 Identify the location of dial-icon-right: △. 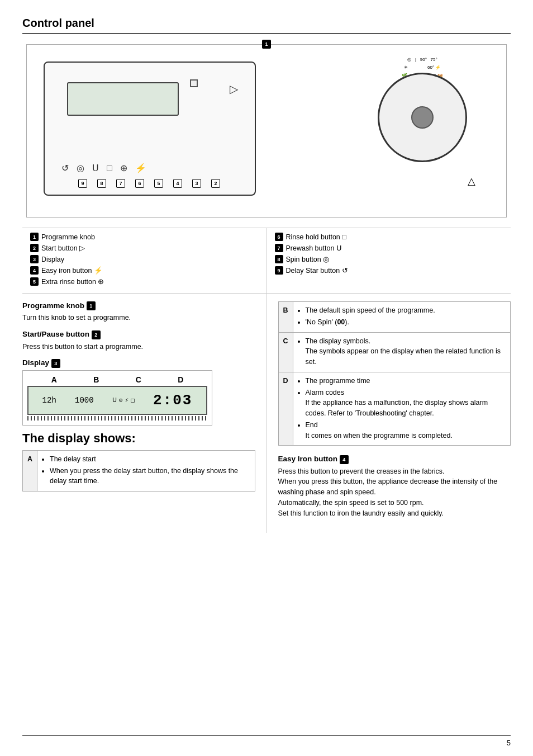
(472, 181).